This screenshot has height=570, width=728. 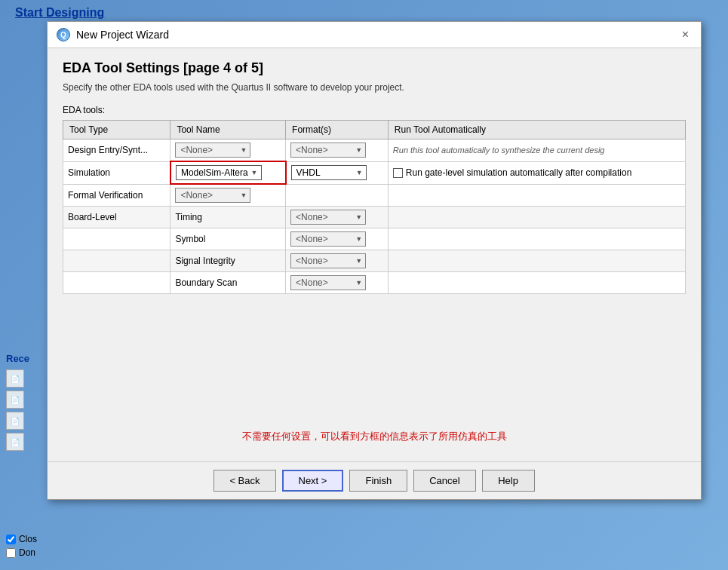 I want to click on table-row: Formal Verification <None> ▼, so click(x=374, y=195).